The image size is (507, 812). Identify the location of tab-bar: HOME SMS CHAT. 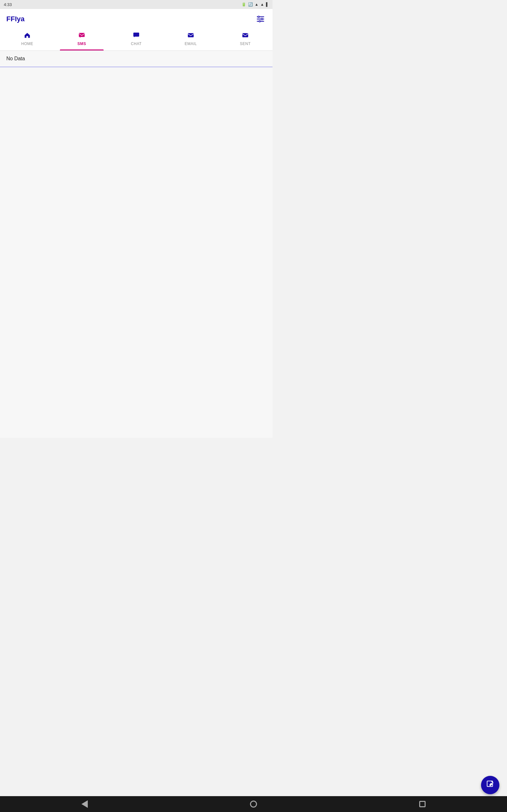
(136, 40).